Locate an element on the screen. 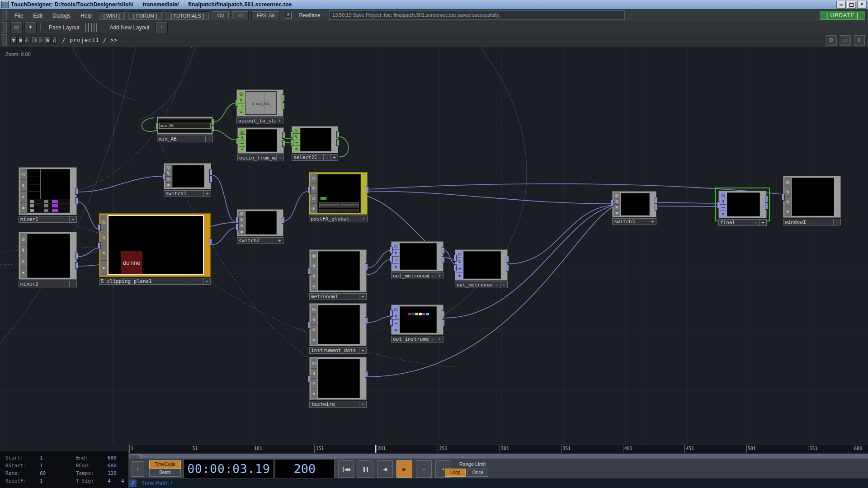  playhead is located at coordinates (375, 449).